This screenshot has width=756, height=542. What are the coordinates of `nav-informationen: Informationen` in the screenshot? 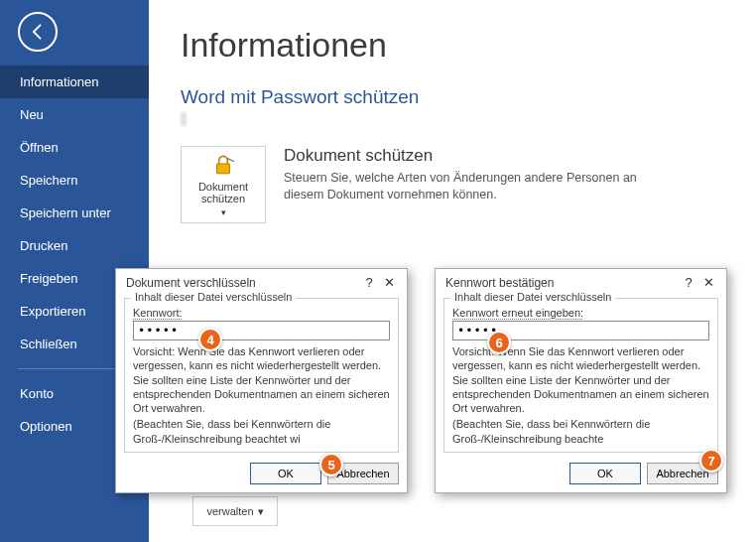 It's located at (74, 81).